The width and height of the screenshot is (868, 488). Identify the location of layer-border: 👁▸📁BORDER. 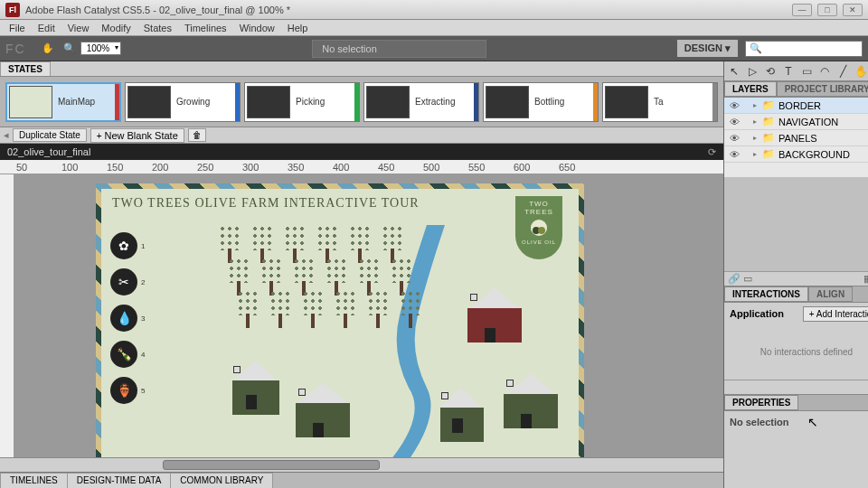
(796, 106).